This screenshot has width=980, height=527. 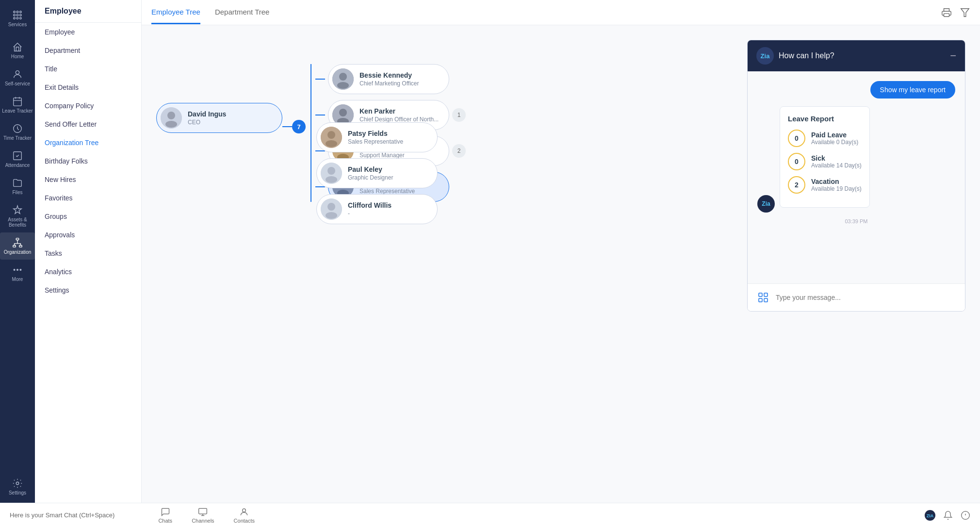 What do you see at coordinates (63, 11) in the screenshot?
I see `sidebar-title: Employee` at bounding box center [63, 11].